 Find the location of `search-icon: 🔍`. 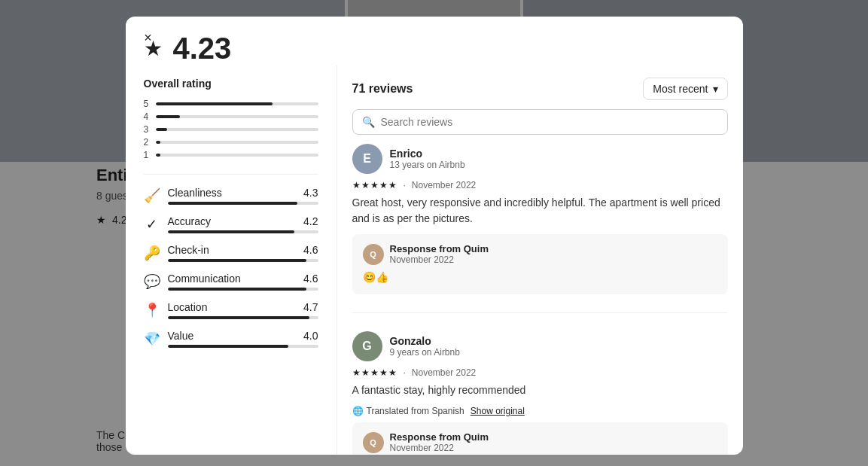

search-icon: 🔍 is located at coordinates (369, 122).